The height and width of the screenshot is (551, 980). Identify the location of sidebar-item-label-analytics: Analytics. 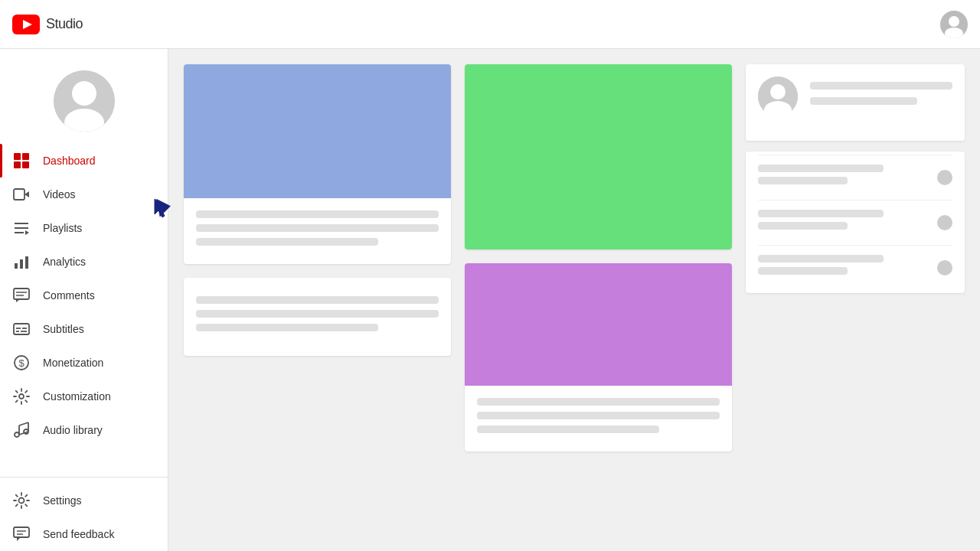
(64, 262).